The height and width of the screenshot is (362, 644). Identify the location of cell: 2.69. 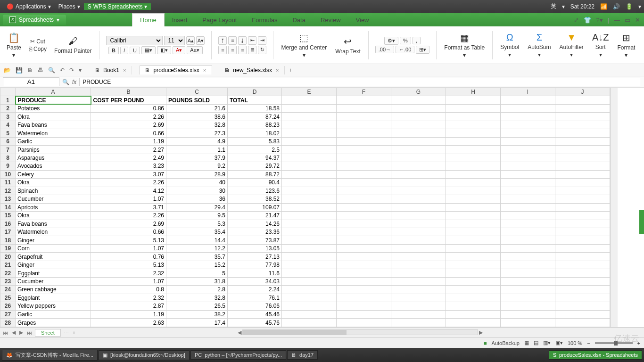
(129, 223).